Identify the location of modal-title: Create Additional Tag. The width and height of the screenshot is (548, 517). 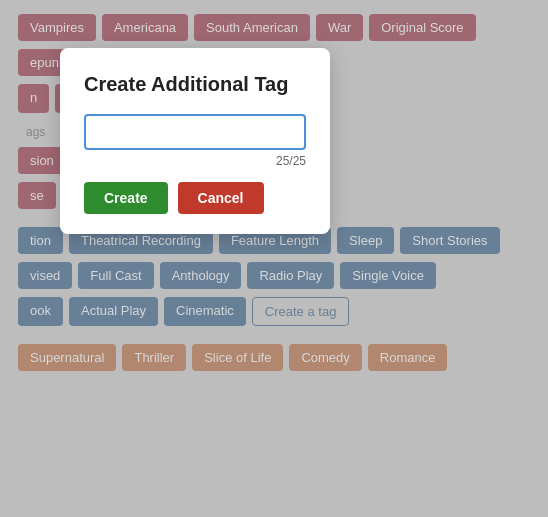
(195, 84).